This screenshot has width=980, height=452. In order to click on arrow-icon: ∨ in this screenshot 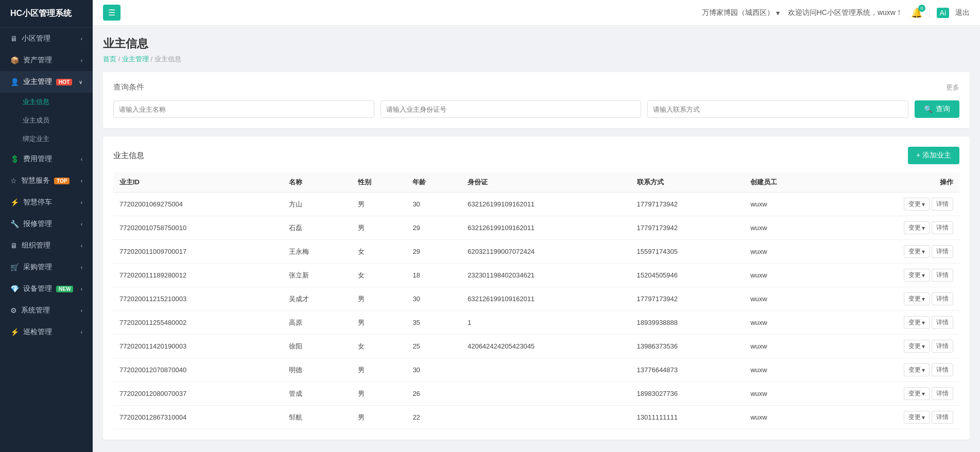, I will do `click(80, 82)`.